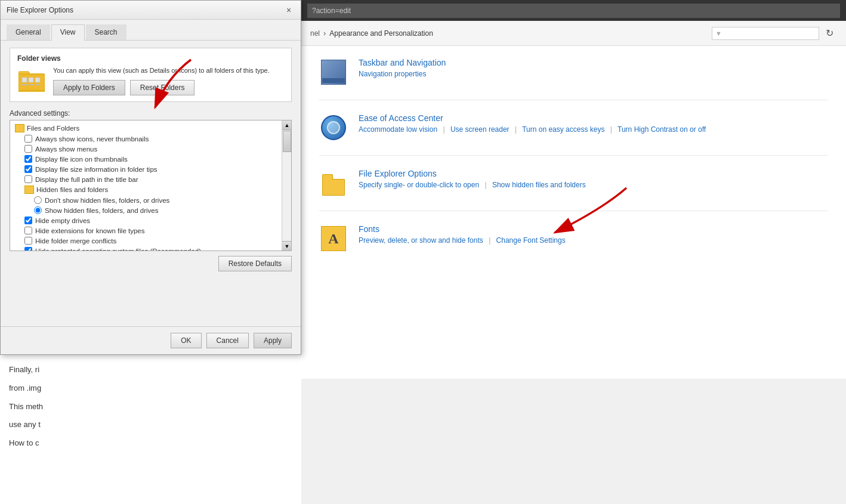 The width and height of the screenshot is (846, 504). I want to click on checkbox-full-path-title, so click(29, 179).